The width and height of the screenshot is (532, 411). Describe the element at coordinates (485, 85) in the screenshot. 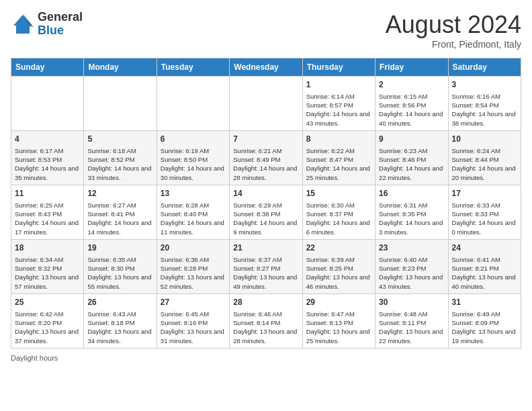

I see `day-number: 3` at that location.